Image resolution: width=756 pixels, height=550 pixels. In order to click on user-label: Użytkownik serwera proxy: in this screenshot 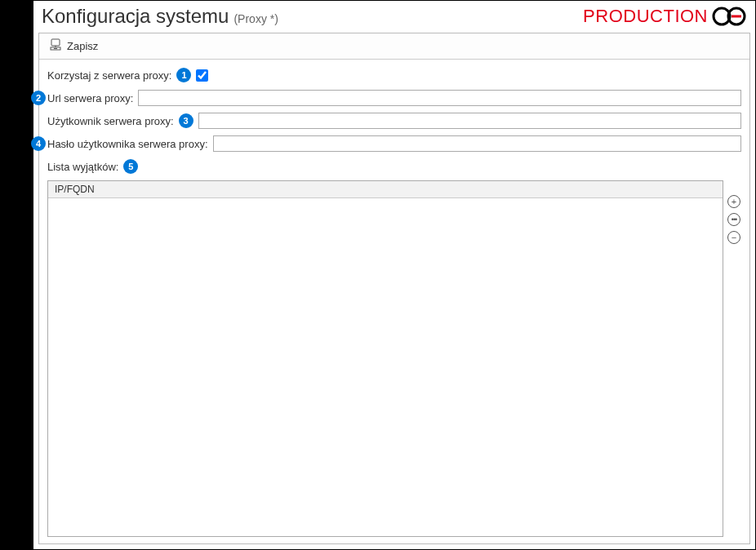, I will do `click(111, 121)`.